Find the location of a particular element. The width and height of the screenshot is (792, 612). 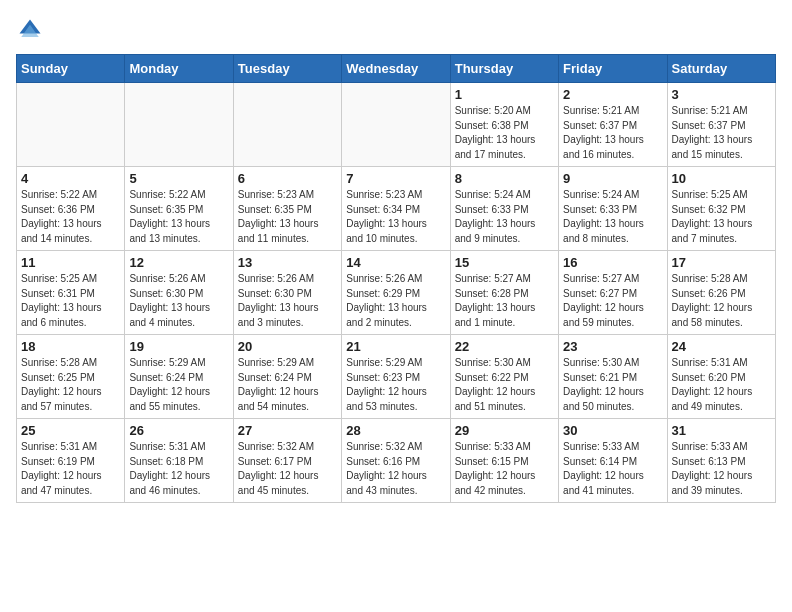

day-number: 13 is located at coordinates (288, 262).